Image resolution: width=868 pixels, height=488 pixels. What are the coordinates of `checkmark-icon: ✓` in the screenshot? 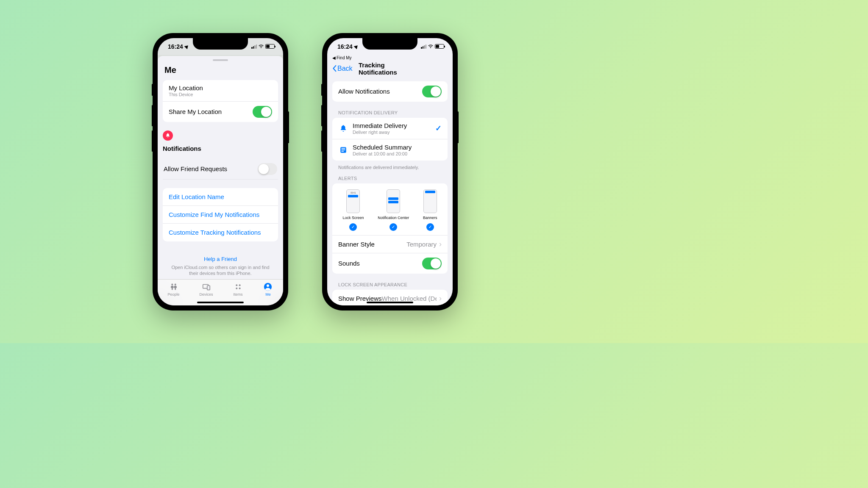 It's located at (438, 128).